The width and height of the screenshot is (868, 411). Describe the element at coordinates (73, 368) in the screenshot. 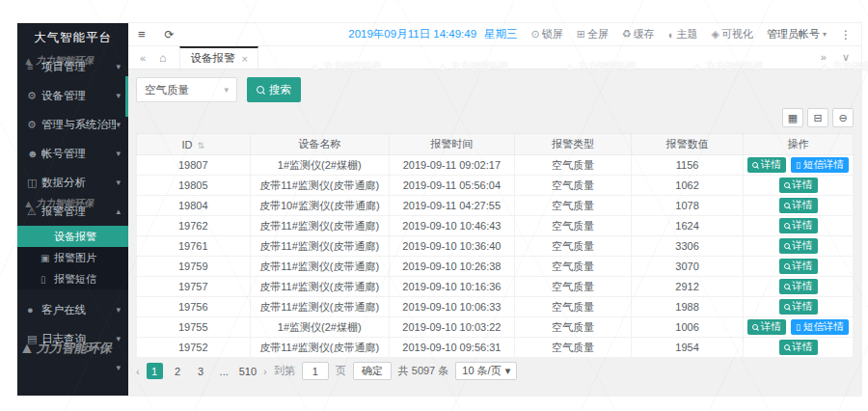

I see `sidebar-menu-item: ▾` at that location.